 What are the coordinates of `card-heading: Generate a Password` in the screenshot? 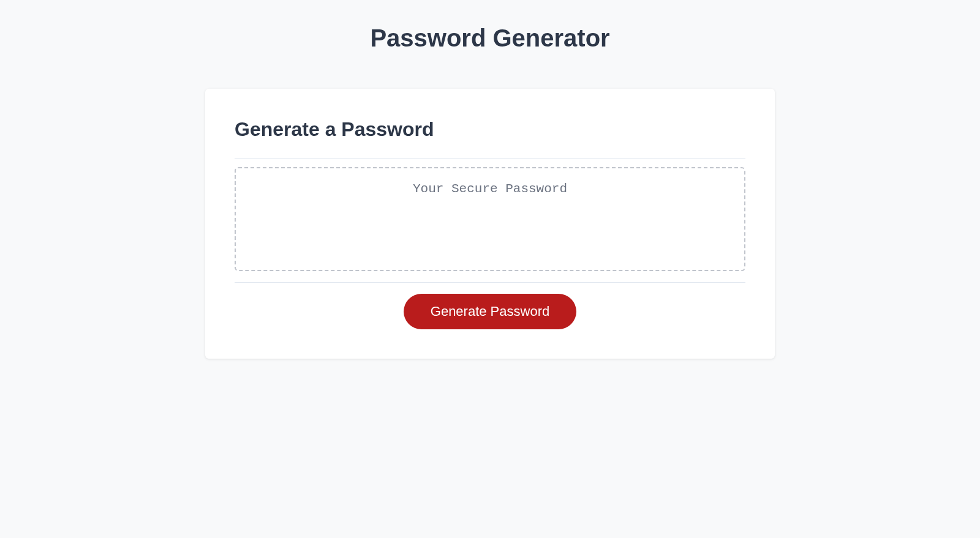 It's located at (490, 130).